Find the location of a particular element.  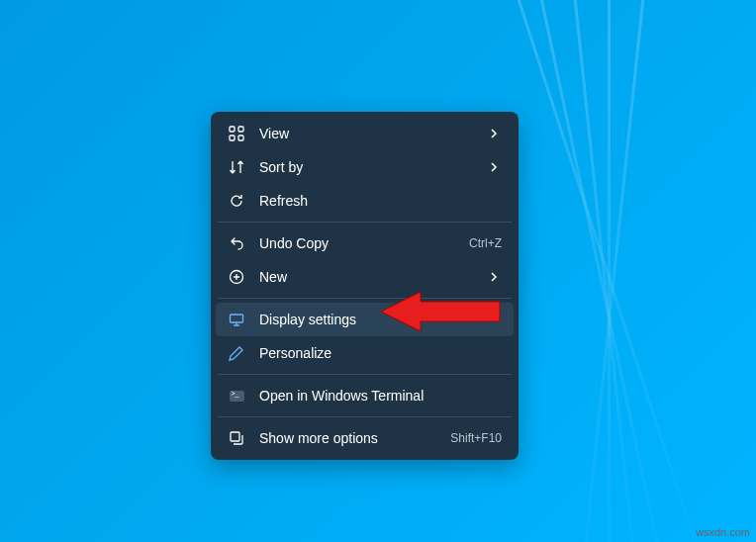

menu-item-show-more-options: Show more options Shift+F10 is located at coordinates (364, 438).